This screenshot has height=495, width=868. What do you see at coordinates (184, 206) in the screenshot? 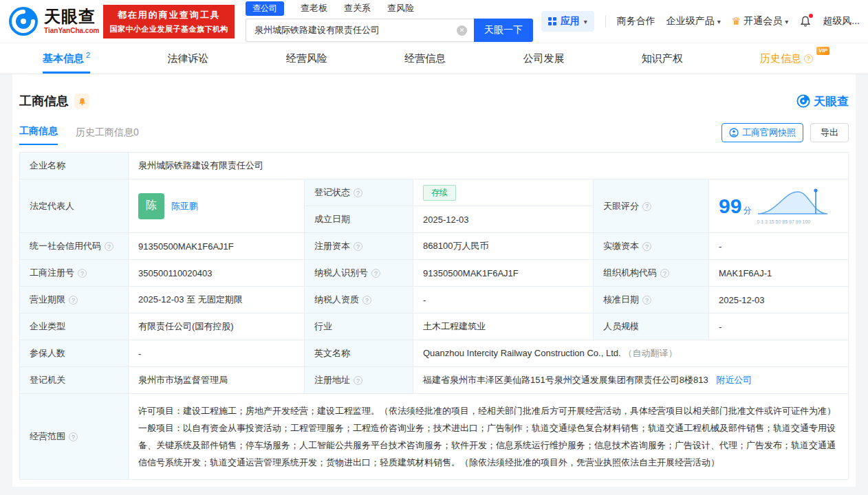
I see `legal-rep-link: 陈亚鹏` at bounding box center [184, 206].